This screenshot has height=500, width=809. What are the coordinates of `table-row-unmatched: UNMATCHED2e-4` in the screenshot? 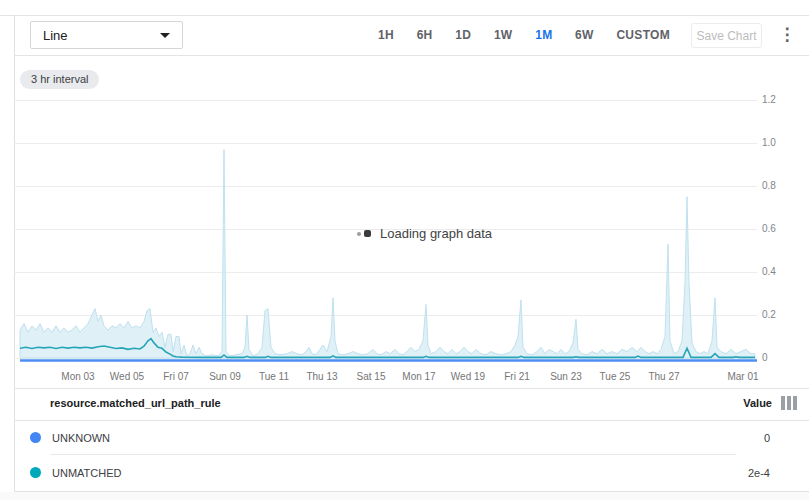 It's located at (404, 472).